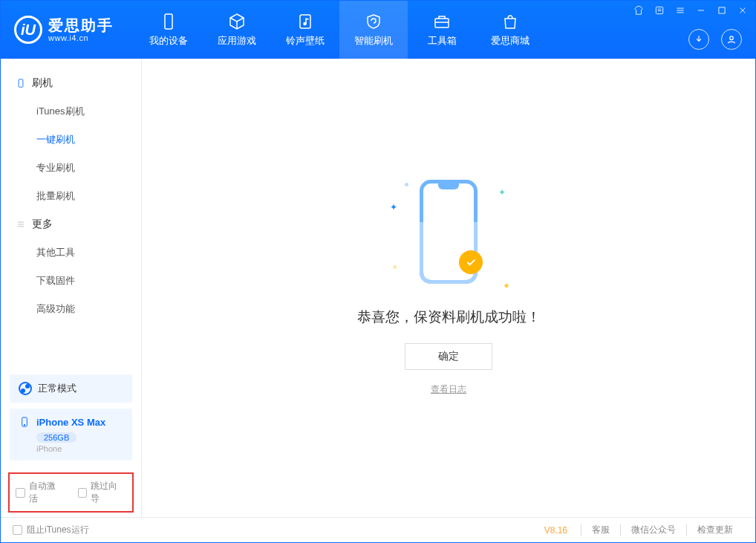  I want to click on phone-outline-icon, so click(21, 83).